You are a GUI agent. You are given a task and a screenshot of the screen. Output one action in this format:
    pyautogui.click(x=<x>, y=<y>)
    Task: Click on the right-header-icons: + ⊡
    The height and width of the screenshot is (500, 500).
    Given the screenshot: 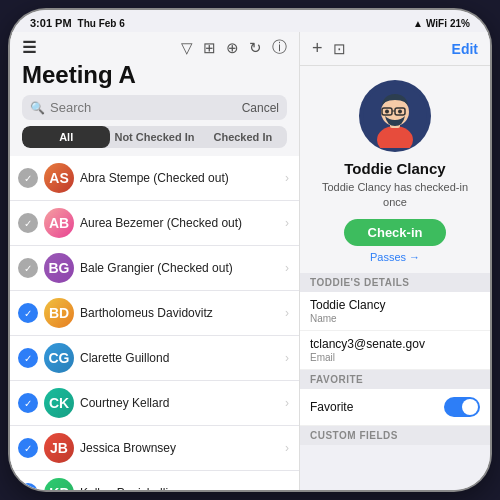 What is the action you would take?
    pyautogui.click(x=329, y=48)
    